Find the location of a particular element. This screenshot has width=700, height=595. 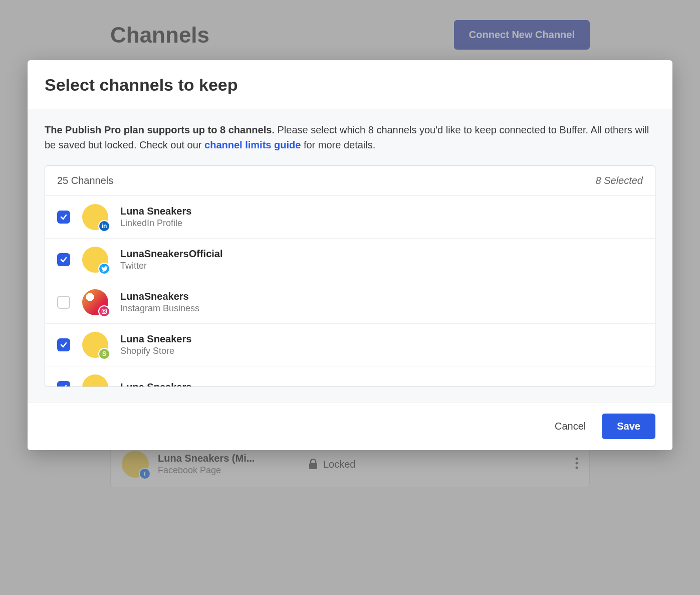

modal-description-bold: The Publish Pro plan supports up to 8 ch… is located at coordinates (159, 130).